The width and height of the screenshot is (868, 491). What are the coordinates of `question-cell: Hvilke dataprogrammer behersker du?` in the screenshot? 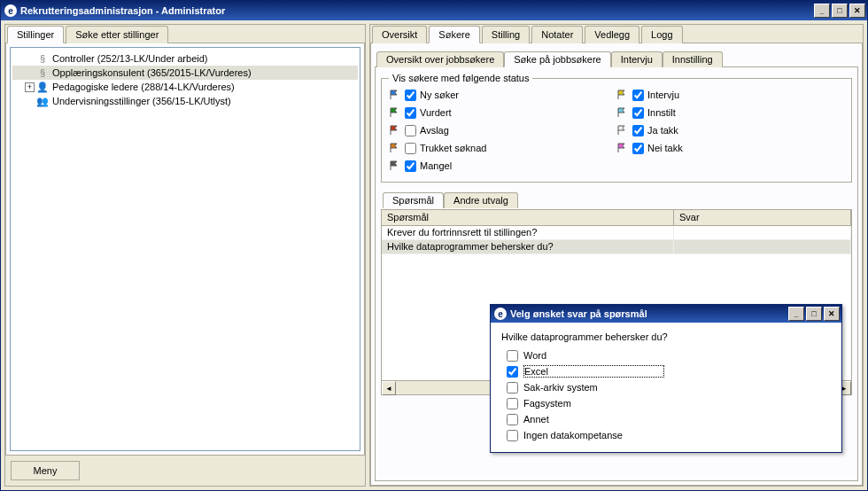 It's located at (528, 246).